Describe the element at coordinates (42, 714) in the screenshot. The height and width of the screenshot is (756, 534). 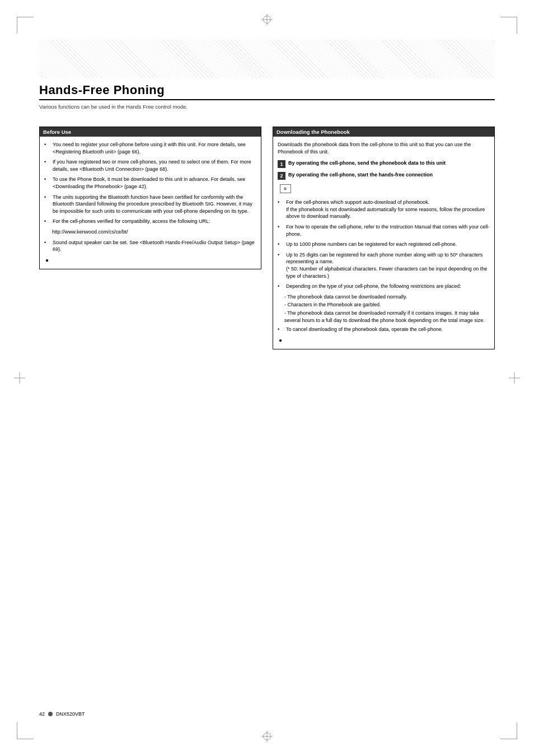
I see `footer-page-num-text: 42` at that location.